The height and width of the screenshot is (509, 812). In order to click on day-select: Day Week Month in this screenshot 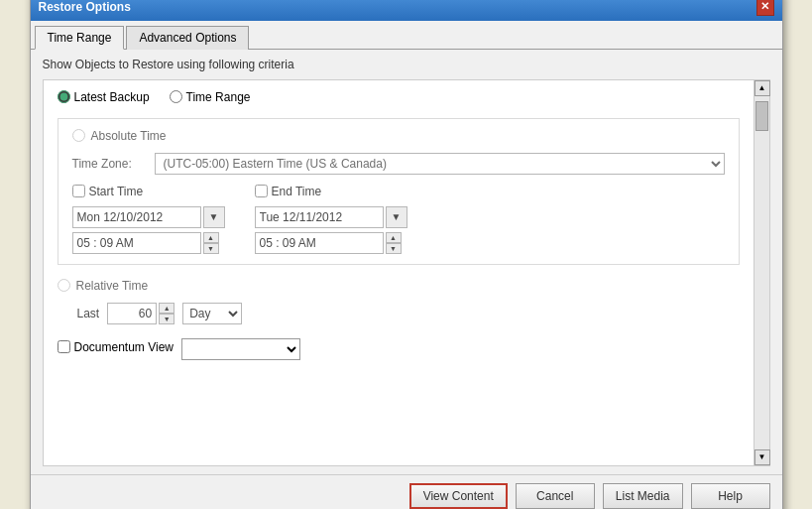, I will do `click(212, 314)`.